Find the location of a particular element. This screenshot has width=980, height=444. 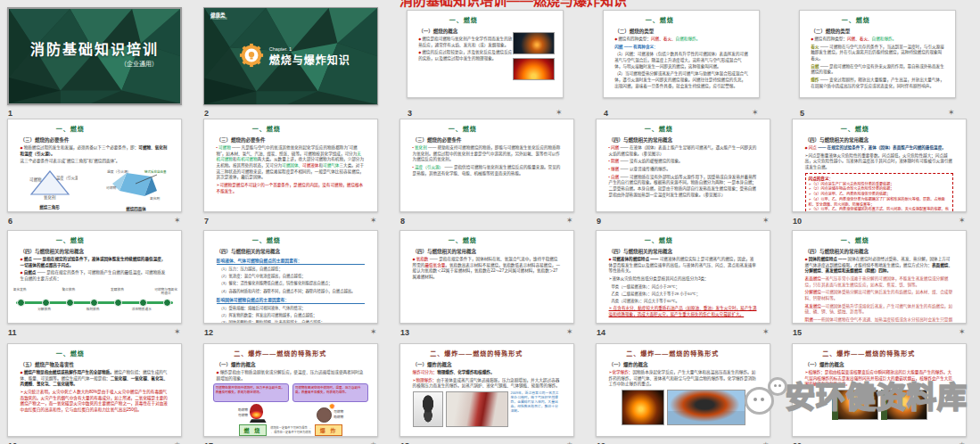

text-line: （1）受热熔融：熔融后可视同液体、气体的情况； is located at coordinates (292, 308).